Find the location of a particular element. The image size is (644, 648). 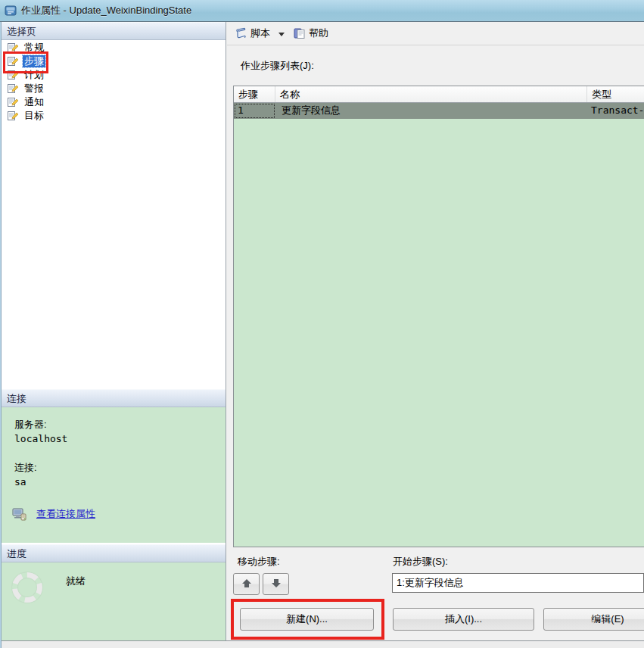

progress-spinner-icon is located at coordinates (27, 587).